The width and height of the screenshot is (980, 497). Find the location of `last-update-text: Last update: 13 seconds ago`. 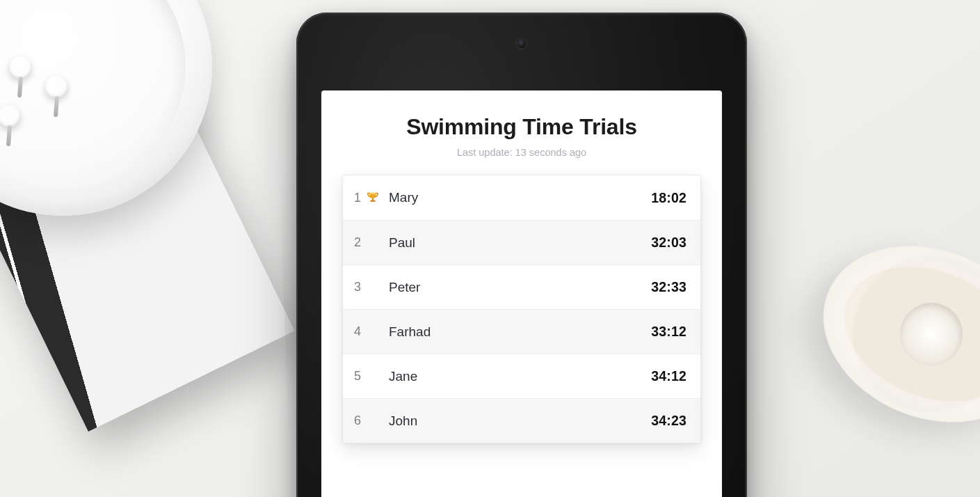

last-update-text: Last update: 13 seconds ago is located at coordinates (522, 152).